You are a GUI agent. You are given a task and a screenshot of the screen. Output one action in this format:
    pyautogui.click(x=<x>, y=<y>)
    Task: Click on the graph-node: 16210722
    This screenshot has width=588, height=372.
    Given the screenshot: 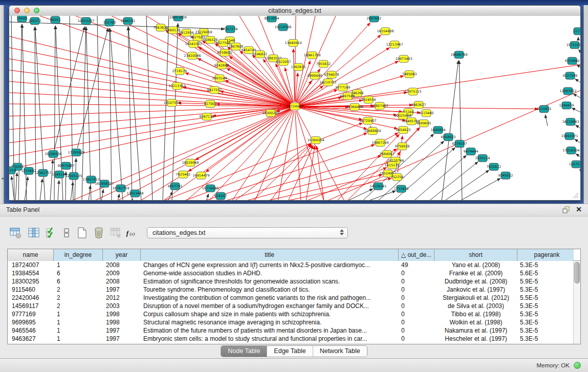 What is the action you would take?
    pyautogui.click(x=328, y=82)
    